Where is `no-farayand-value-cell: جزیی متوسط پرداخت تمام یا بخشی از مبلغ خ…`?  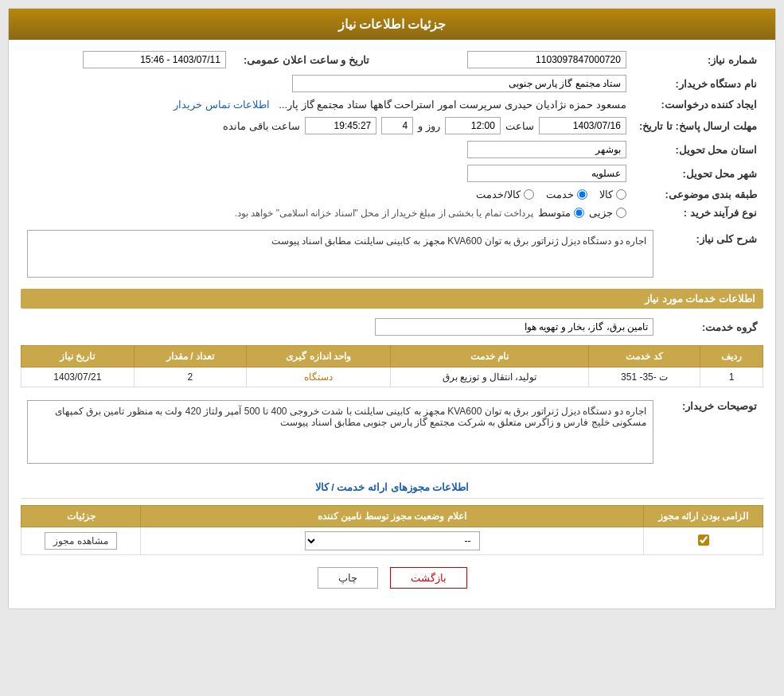 no-farayand-value-cell: جزیی متوسط پرداخت تمام یا بخشی از مبلغ خ… is located at coordinates (326, 213).